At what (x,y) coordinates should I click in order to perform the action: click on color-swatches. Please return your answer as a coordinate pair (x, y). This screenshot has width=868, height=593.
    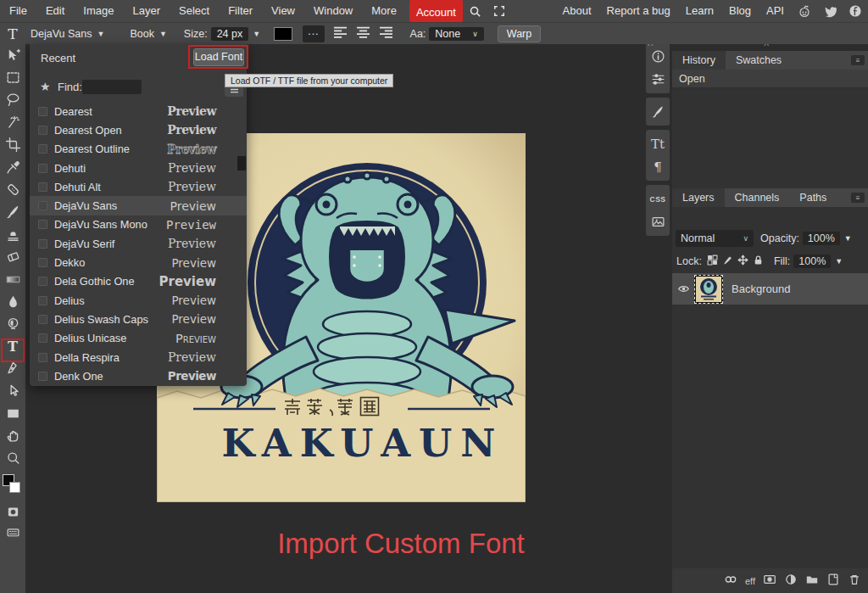
    Looking at the image, I should click on (13, 487).